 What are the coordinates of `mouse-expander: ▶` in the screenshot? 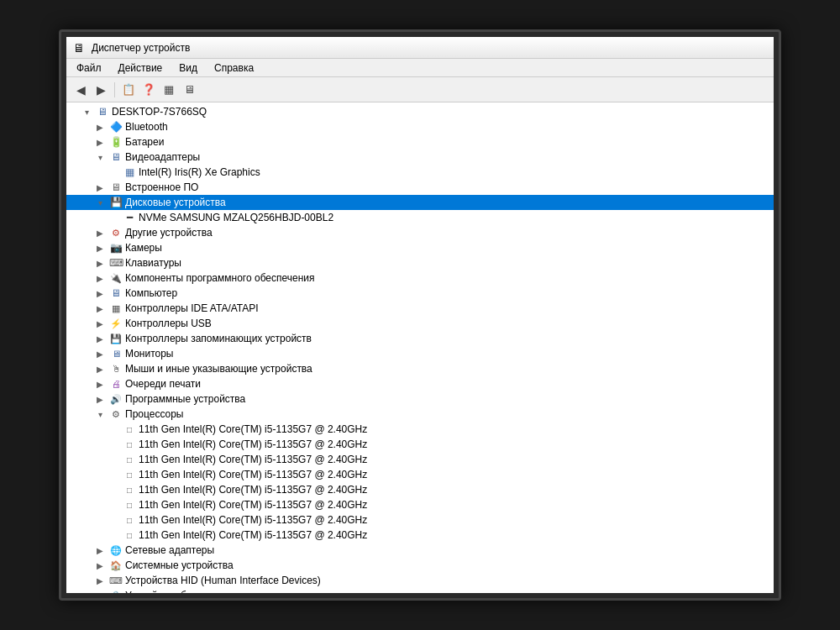 It's located at (100, 369).